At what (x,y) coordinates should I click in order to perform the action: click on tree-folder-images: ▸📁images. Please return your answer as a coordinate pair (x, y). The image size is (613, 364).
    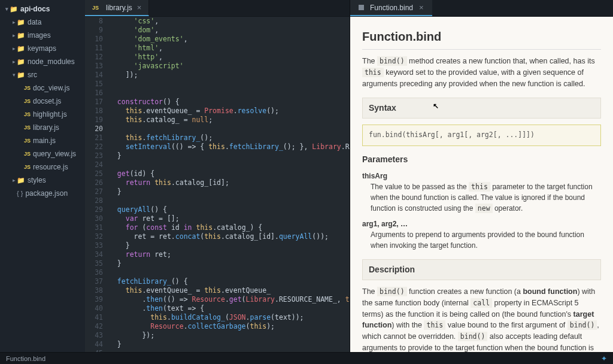
    Looking at the image, I should click on (43, 35).